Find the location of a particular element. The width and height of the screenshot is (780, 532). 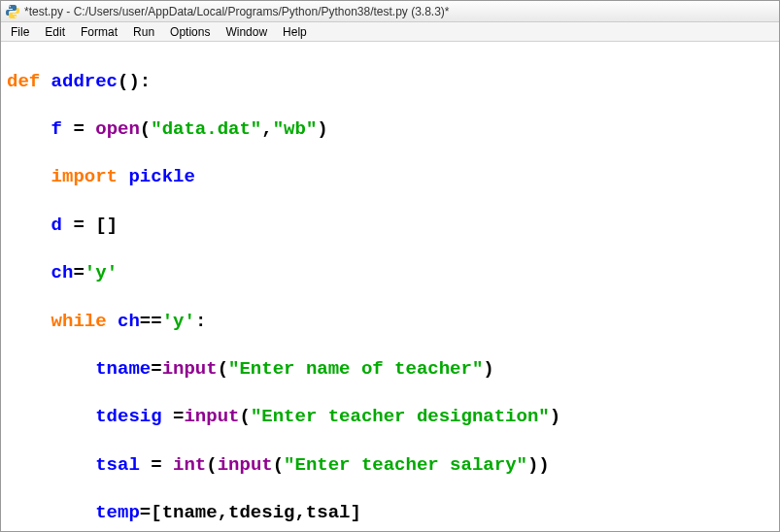

code-line: temp=[tname,tdesig,tsal] is located at coordinates (390, 513).